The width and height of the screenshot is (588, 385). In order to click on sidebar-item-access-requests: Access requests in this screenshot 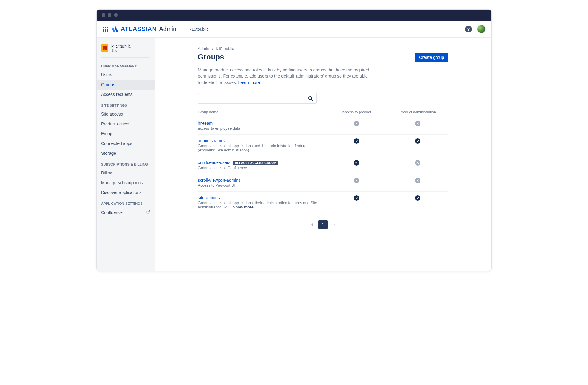, I will do `click(126, 94)`.